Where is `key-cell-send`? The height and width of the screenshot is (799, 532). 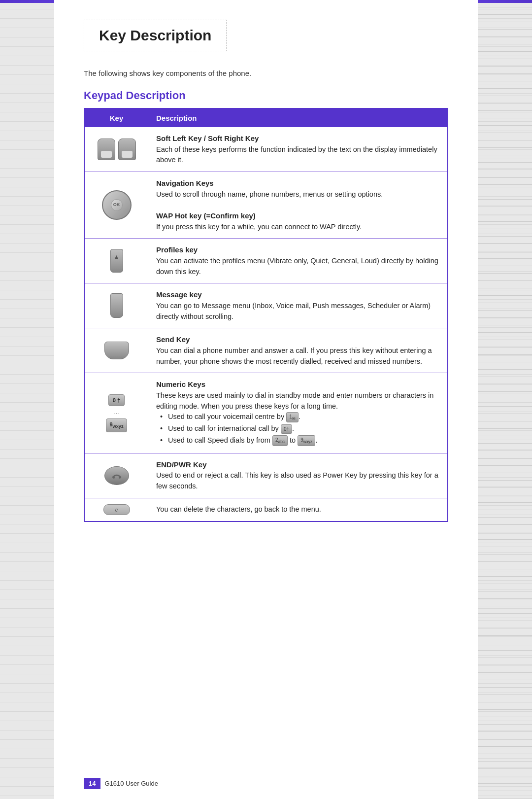 key-cell-send is located at coordinates (116, 351).